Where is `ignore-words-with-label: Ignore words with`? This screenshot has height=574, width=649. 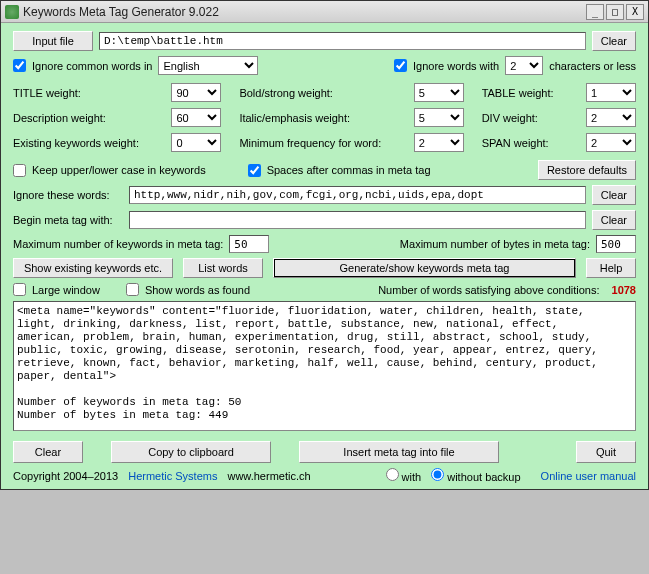
ignore-words-with-label: Ignore words with is located at coordinates (456, 66).